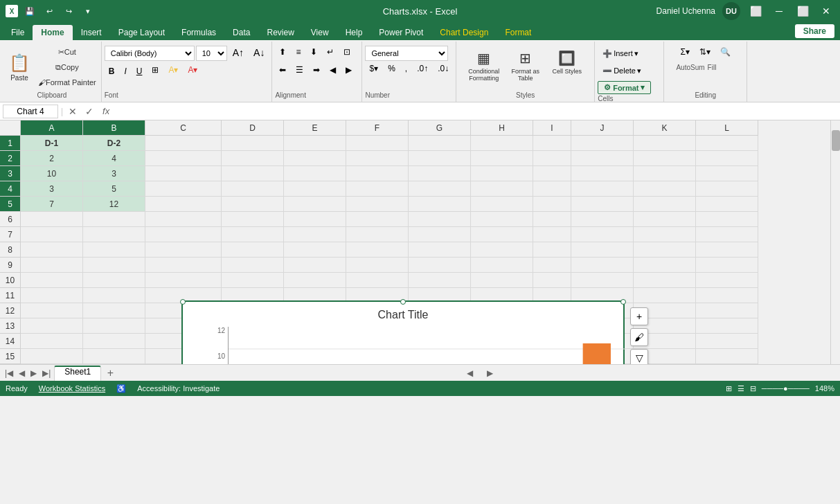  What do you see at coordinates (315, 189) in the screenshot?
I see `cell-E4` at bounding box center [315, 189].